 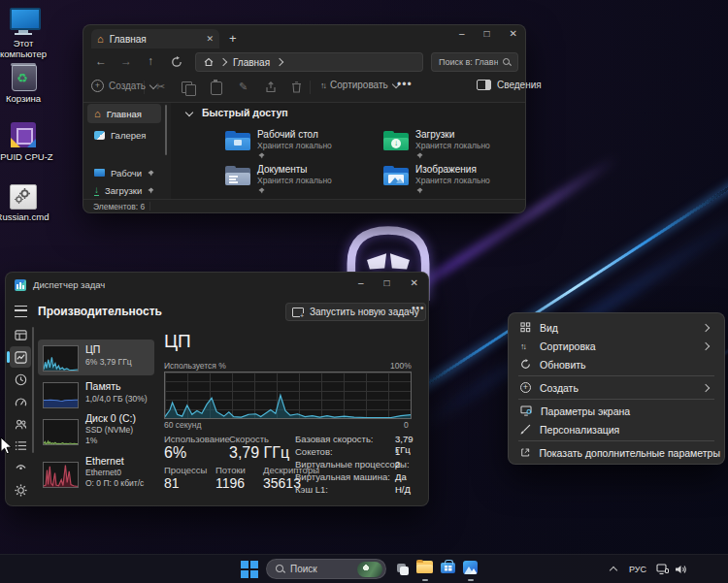 What do you see at coordinates (21, 491) in the screenshot?
I see `settings-gear-icon` at bounding box center [21, 491].